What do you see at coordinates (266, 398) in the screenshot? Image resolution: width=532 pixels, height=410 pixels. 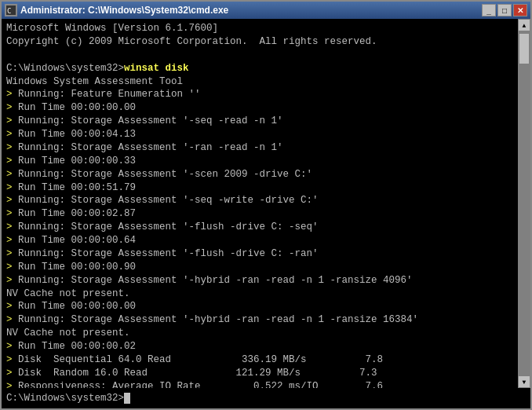 I see `status-bar: C:\Windows\system32>` at bounding box center [266, 398].